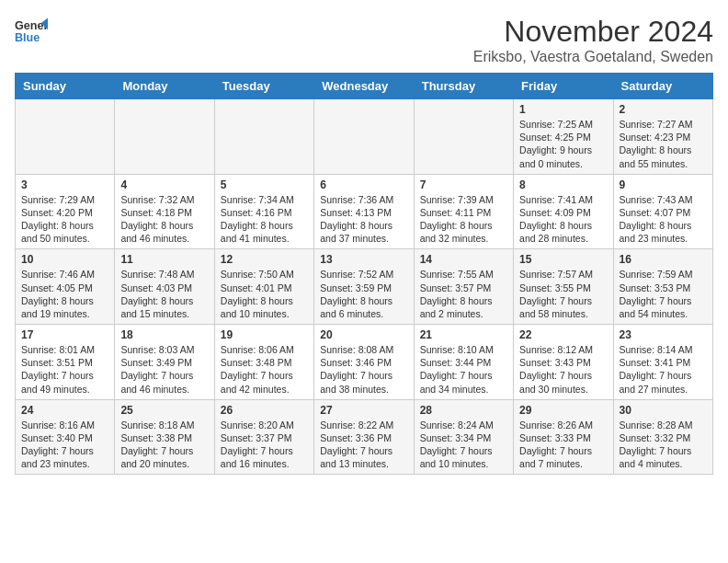 The width and height of the screenshot is (728, 563). Describe the element at coordinates (563, 294) in the screenshot. I see `day-info: Sunrise: 7:57 AM Sunset: 3:55 PM Dayligh…` at that location.